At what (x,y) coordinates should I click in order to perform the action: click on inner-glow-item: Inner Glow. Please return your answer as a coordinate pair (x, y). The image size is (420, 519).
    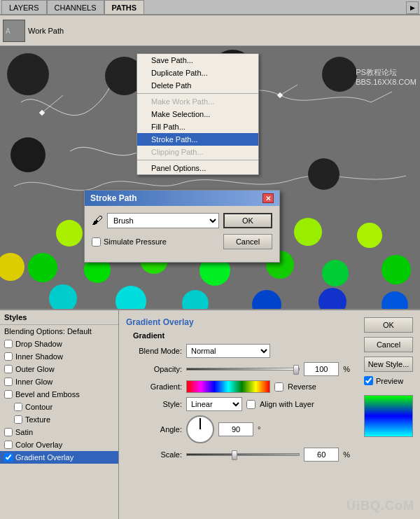
    Looking at the image, I should click on (59, 382).